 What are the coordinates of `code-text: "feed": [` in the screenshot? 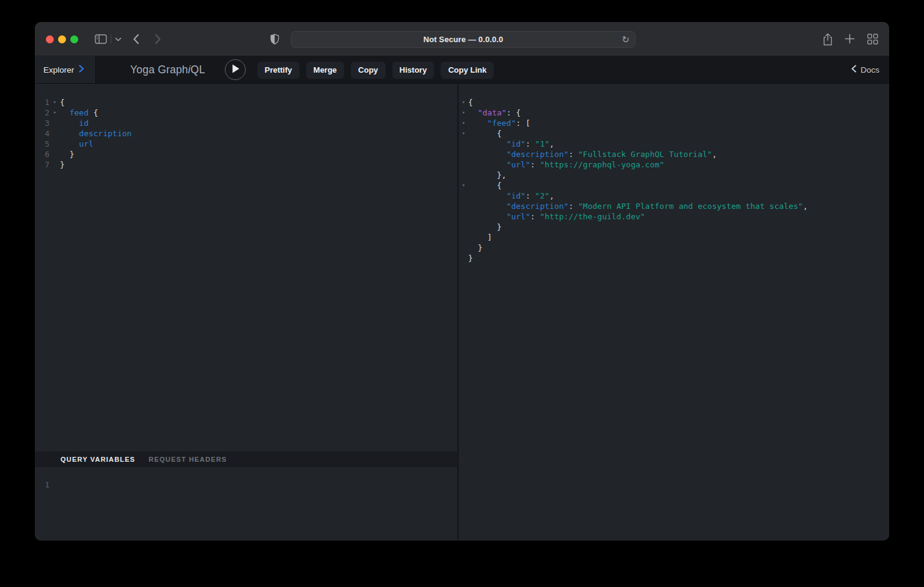 It's located at (499, 123).